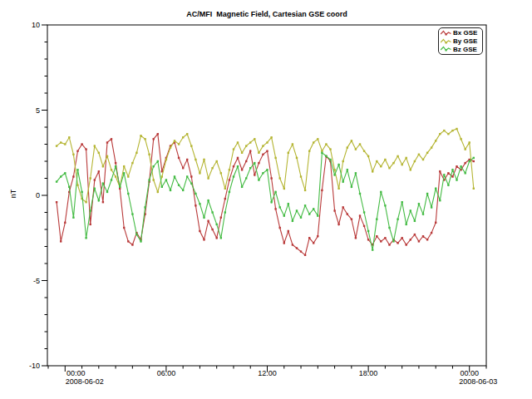 The image size is (532, 399). Describe the element at coordinates (446, 49) in the screenshot. I see `legend-line-sample-icon` at that location.